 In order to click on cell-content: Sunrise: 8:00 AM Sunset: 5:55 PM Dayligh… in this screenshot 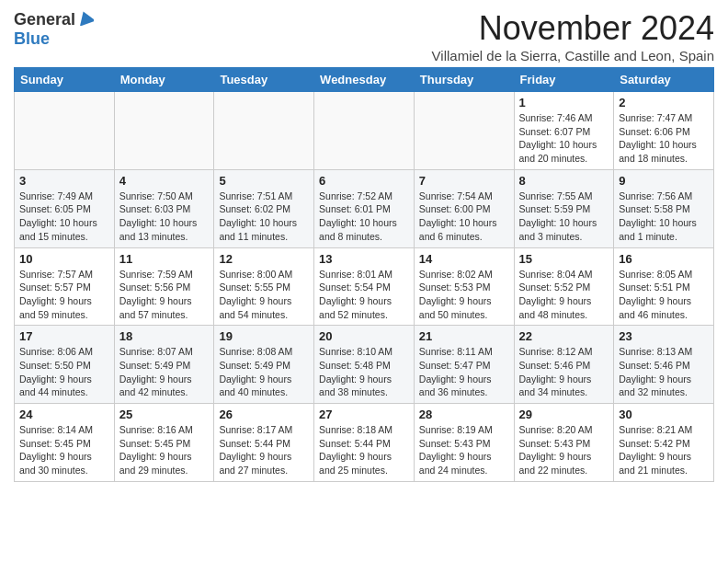, I will do `click(264, 294)`.